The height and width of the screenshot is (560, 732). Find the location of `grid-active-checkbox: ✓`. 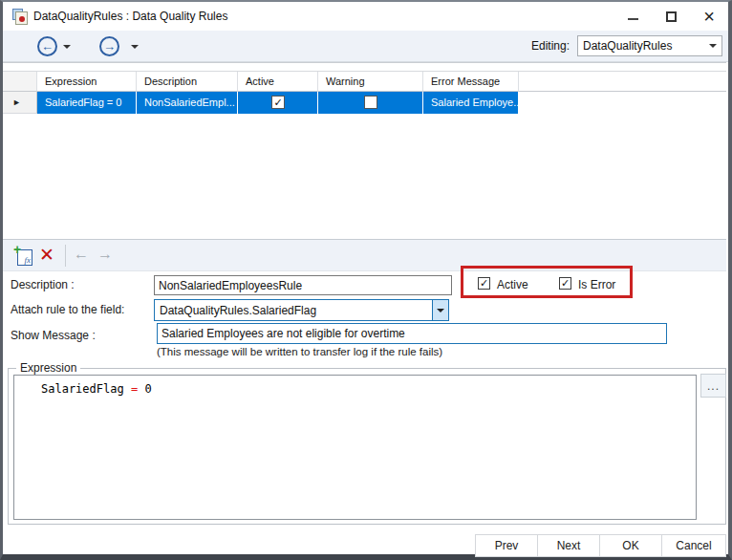

grid-active-checkbox: ✓ is located at coordinates (278, 102).